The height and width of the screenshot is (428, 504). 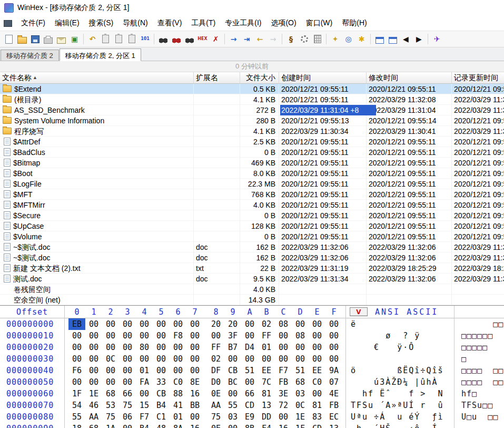 What do you see at coordinates (300, 336) in the screenshot?
I see `hex-byte: 08` at bounding box center [300, 336].